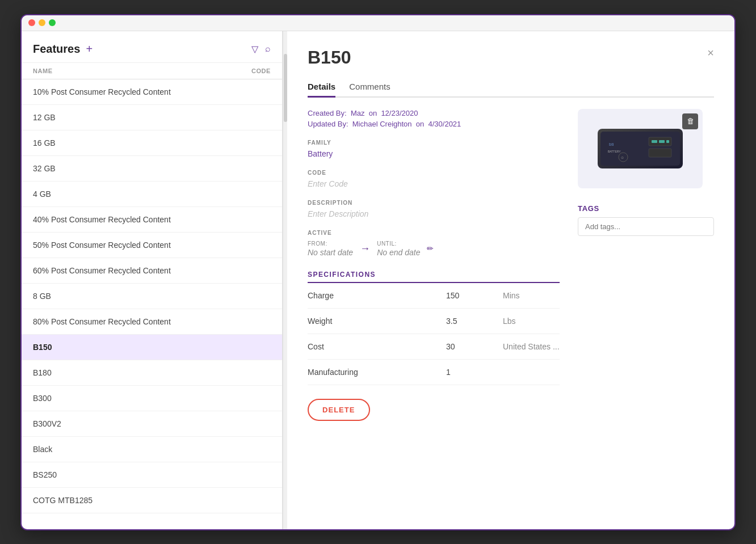  I want to click on list-item: 4 GB, so click(152, 194).